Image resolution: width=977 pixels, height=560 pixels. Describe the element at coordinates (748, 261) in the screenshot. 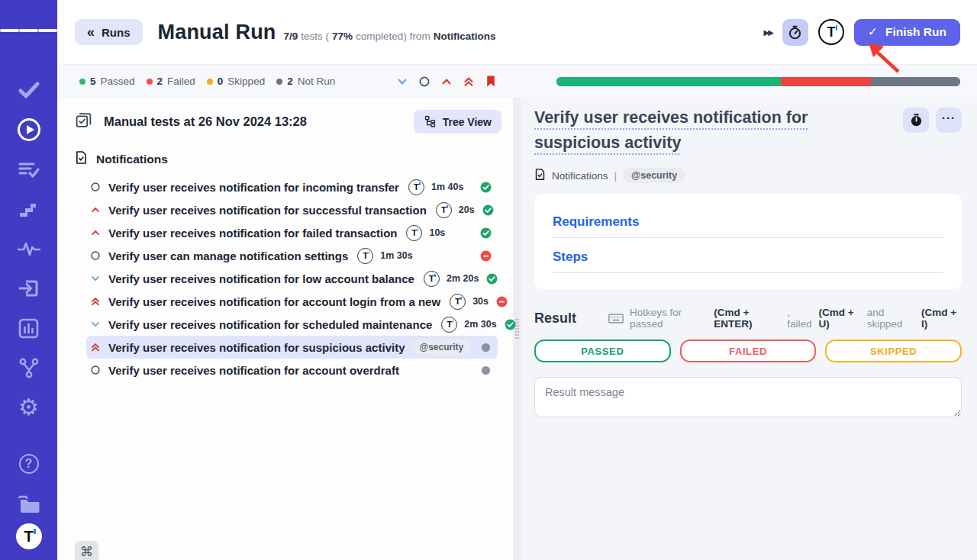

I see `steps-link: Steps` at that location.